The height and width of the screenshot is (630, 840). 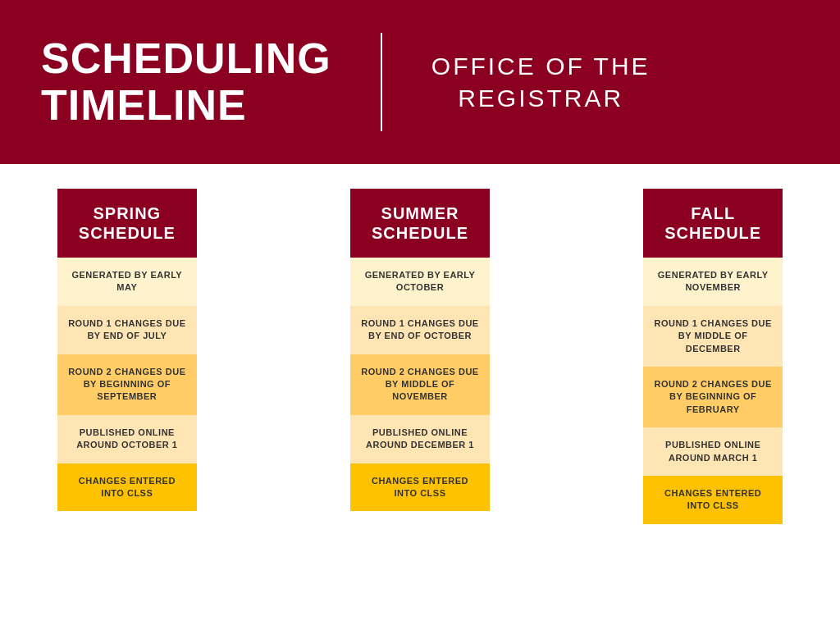 What do you see at coordinates (127, 330) in the screenshot?
I see `spring-row-2: ROUND 1 CHANGES DUE BY END OF JULY` at bounding box center [127, 330].